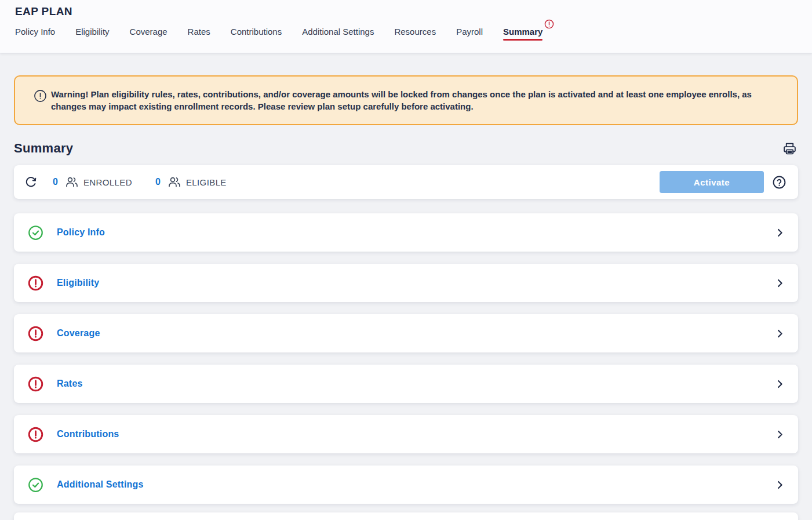 The height and width of the screenshot is (520, 812). What do you see at coordinates (100, 485) in the screenshot?
I see `section-label: Additional Settings` at bounding box center [100, 485].